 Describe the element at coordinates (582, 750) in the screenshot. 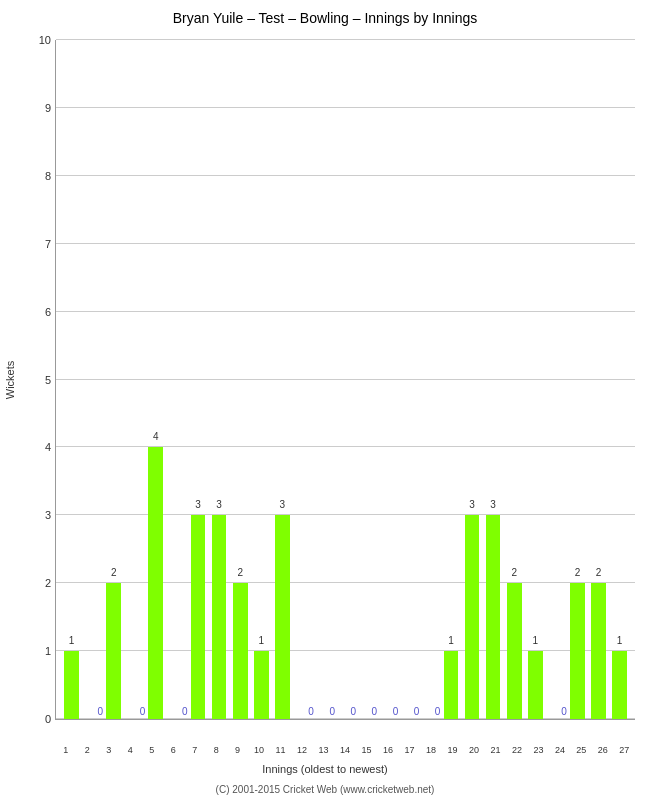

I see `x-tick-label: 25` at that location.